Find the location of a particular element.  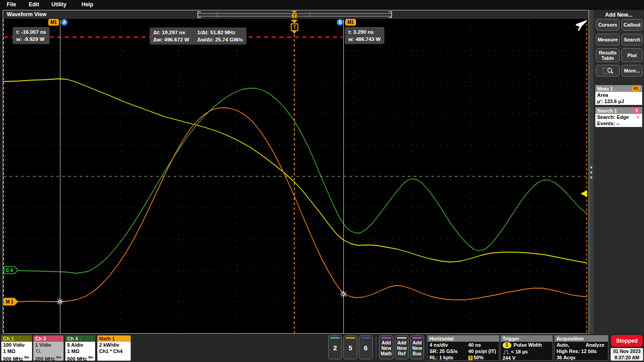

channel-6-button: 6 is located at coordinates (366, 348).